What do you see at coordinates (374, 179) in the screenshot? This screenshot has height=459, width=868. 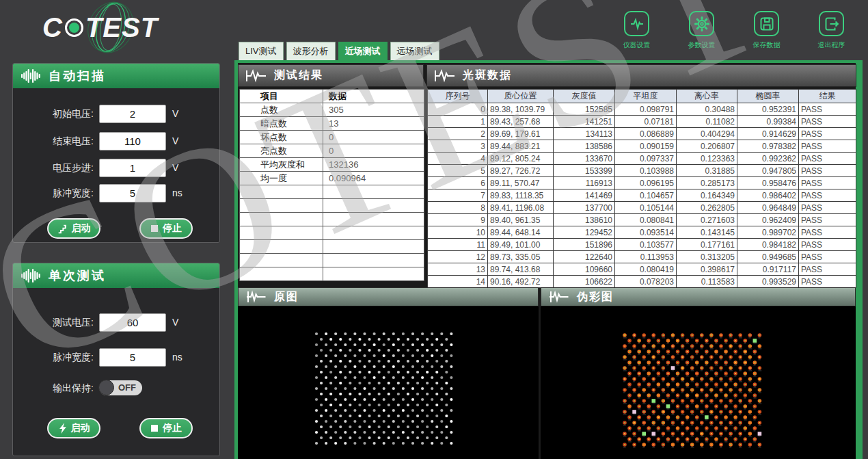 I see `cell: 0.090964` at bounding box center [374, 179].